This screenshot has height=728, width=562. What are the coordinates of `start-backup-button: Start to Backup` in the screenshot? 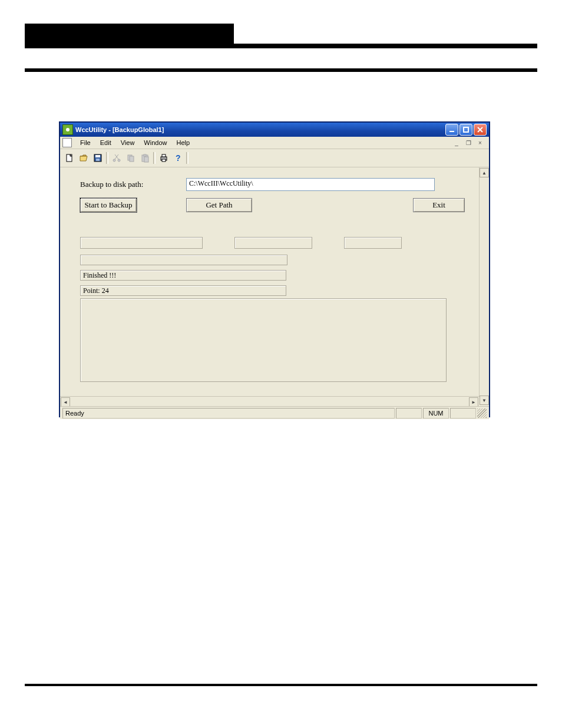 It's located at (108, 205).